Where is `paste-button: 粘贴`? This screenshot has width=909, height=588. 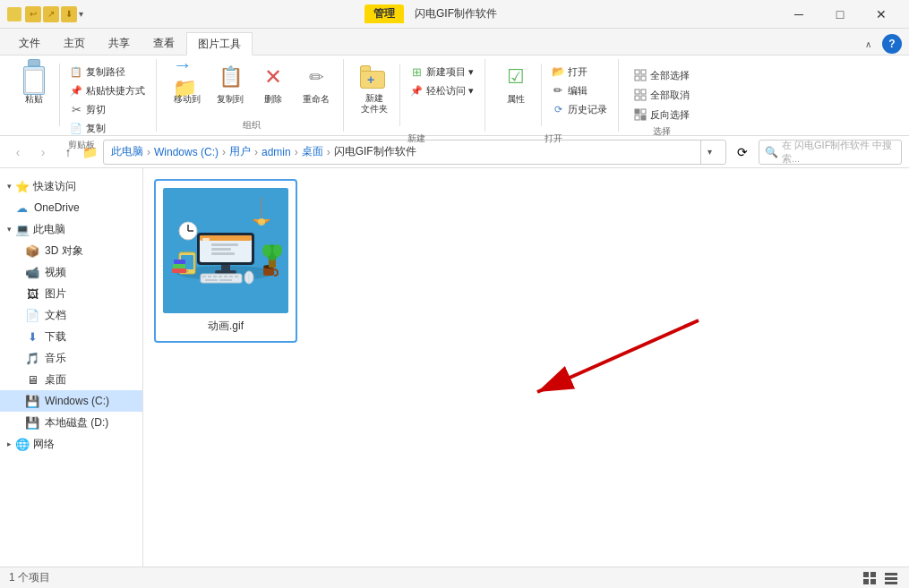 paste-button: 粘贴 is located at coordinates (34, 84).